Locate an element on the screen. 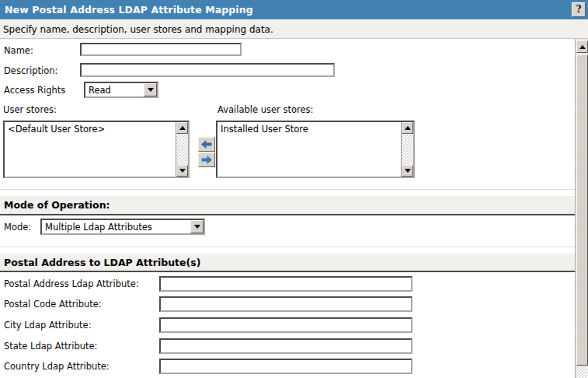  postal-address-ldap-attribute-label: Postal Address Ldap Attribute: is located at coordinates (71, 284).